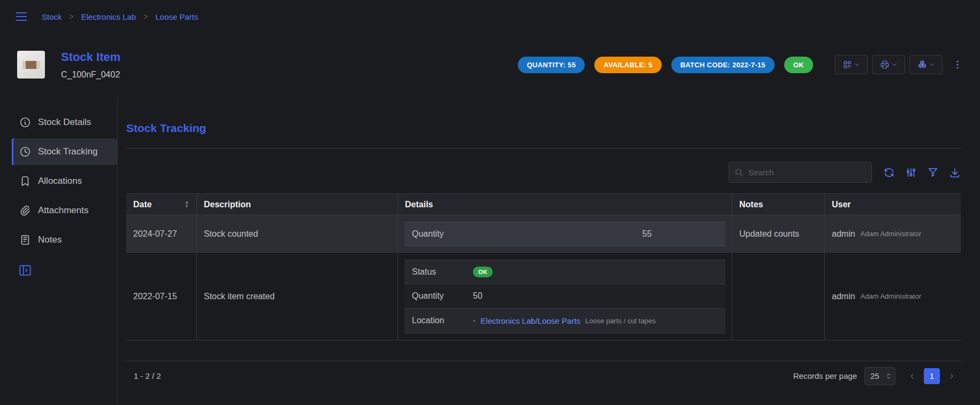 This screenshot has width=980, height=405. I want to click on username: admin, so click(844, 234).